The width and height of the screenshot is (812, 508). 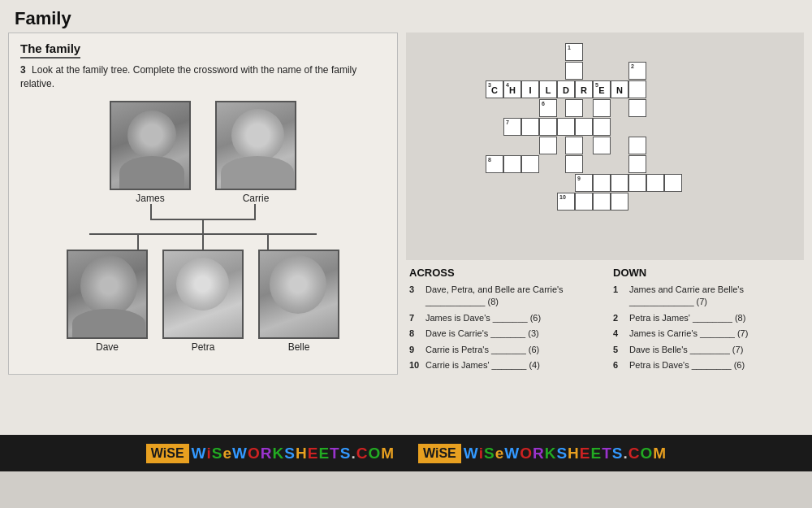 What do you see at coordinates (495, 89) in the screenshot?
I see `cell-3across-3: 3C` at bounding box center [495, 89].